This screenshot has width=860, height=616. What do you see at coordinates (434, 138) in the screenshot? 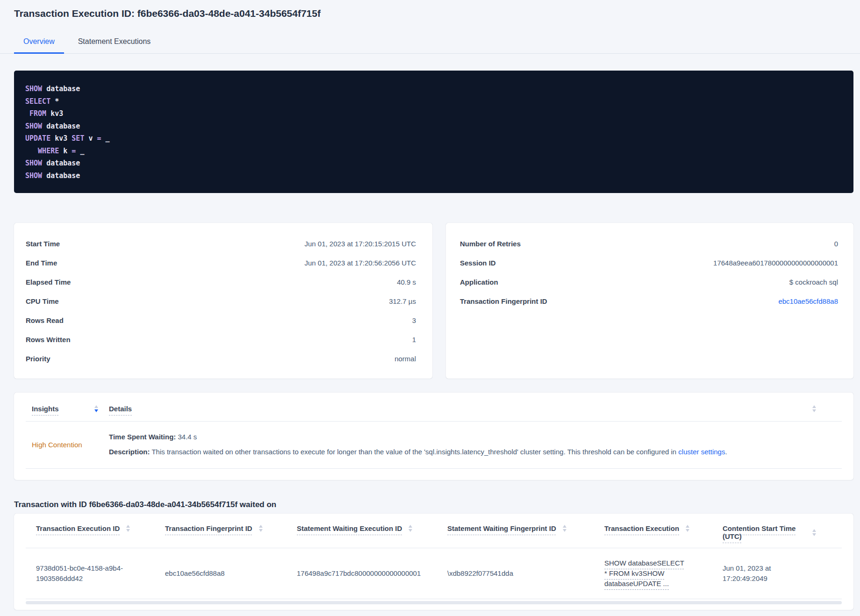
I see `sql-line: UPDATE kv3 SET v = _` at bounding box center [434, 138].